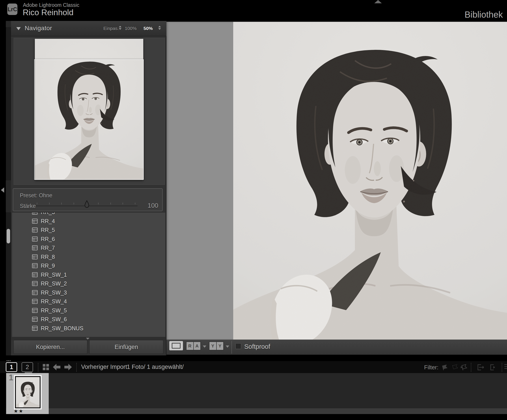  I want to click on flag-unflagged-icon, so click(455, 367).